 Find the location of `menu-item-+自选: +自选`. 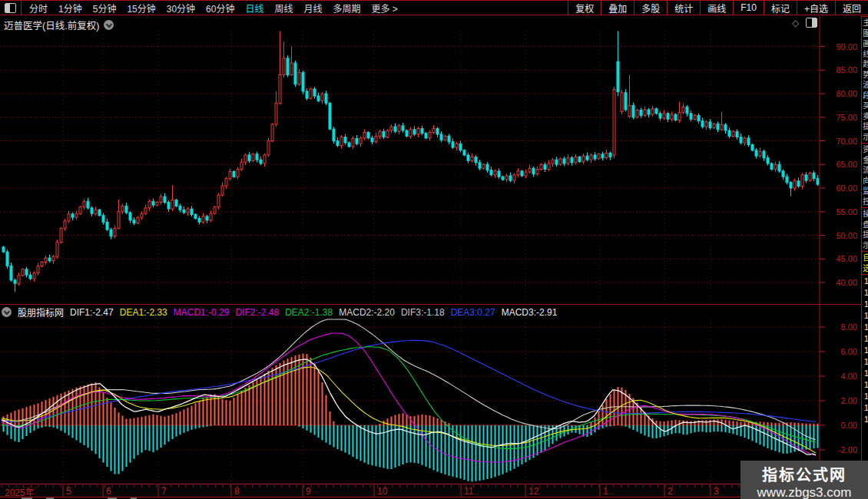

menu-item-+自选: +自选 is located at coordinates (816, 8).